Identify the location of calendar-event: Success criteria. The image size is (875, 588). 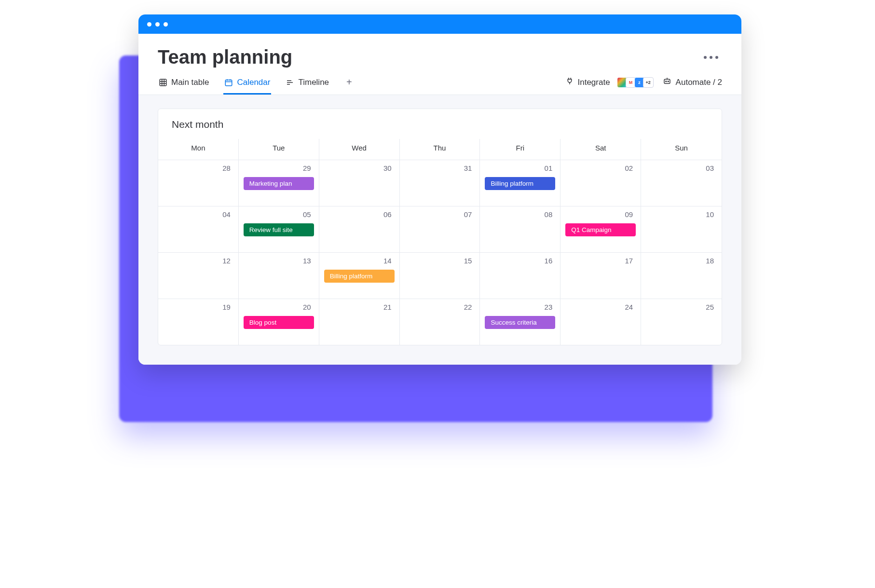
(520, 322).